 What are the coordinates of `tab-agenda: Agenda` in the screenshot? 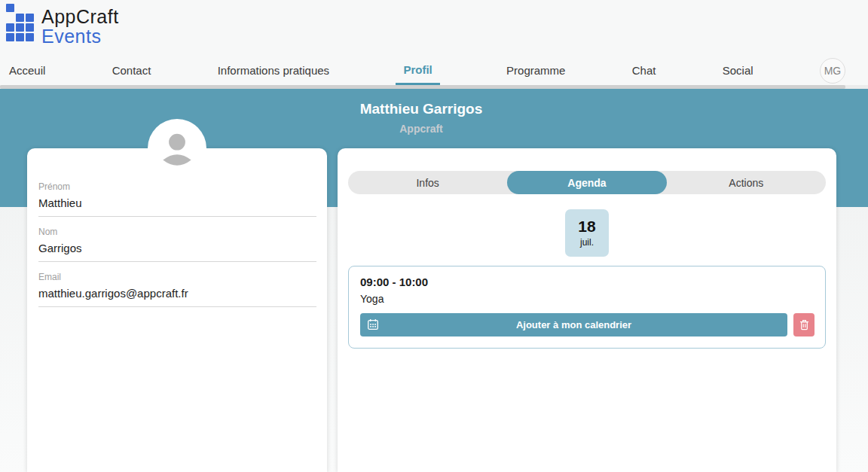 It's located at (586, 182).